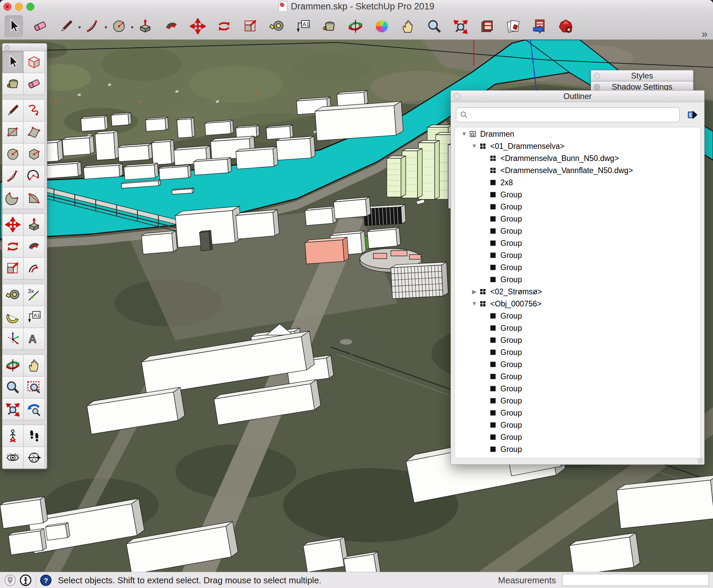  I want to click on resize-handle, so click(700, 461).